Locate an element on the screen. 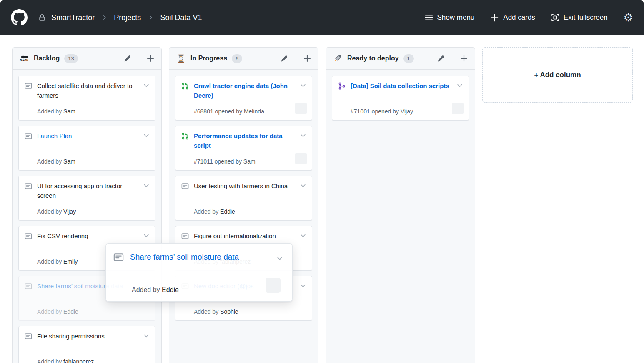 This screenshot has width=644, height=363. card-crawl-tractor-engine-data-john-deere: Crawl tractor engine data (John Deere)#6… is located at coordinates (243, 98).